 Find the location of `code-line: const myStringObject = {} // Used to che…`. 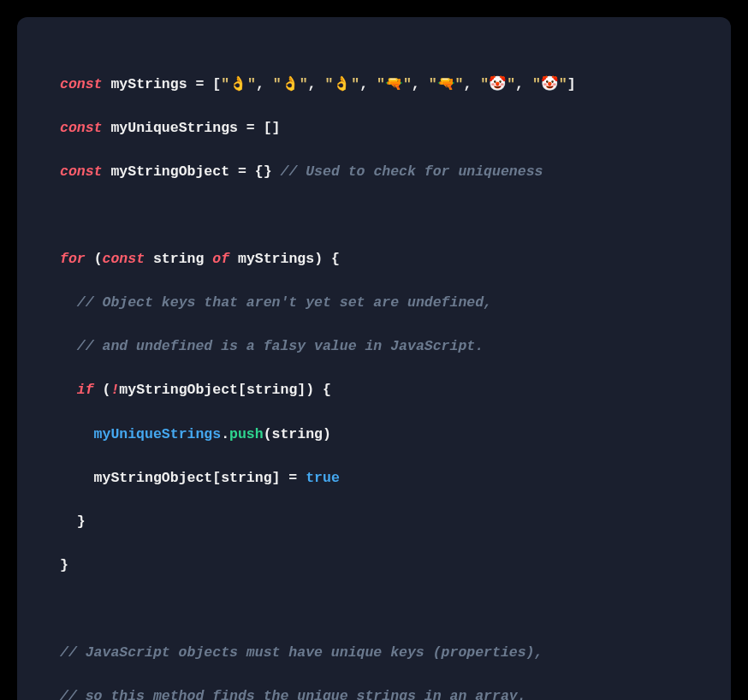

code-line: const myStringObject = {} // Used to che… is located at coordinates (374, 172).